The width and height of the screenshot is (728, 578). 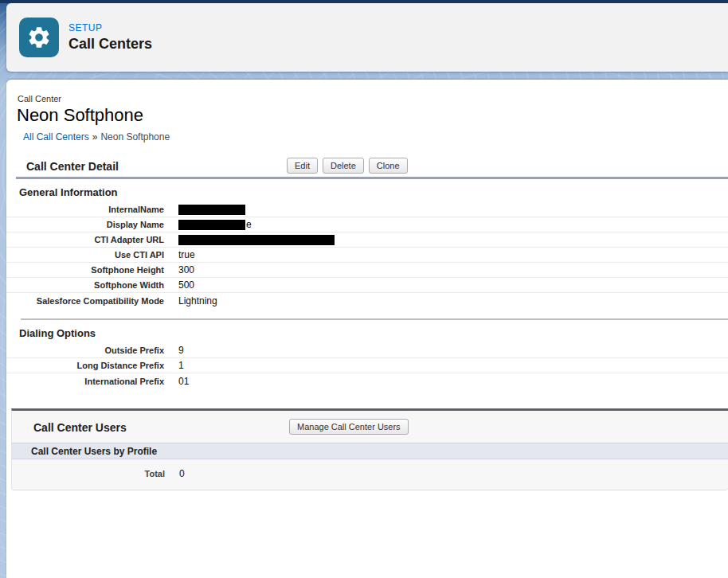 What do you see at coordinates (372, 178) in the screenshot?
I see `detail-header-rule` at bounding box center [372, 178].